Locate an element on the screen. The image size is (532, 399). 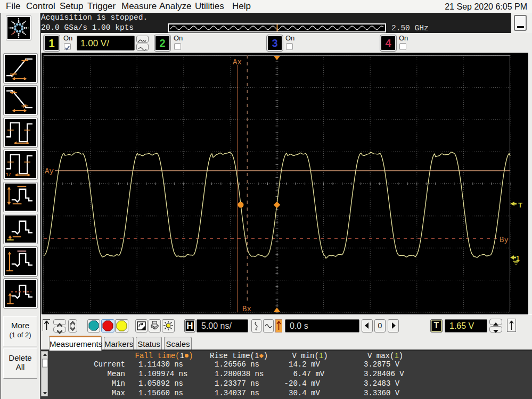
svg-text: 1/ is located at coordinates (9, 173).